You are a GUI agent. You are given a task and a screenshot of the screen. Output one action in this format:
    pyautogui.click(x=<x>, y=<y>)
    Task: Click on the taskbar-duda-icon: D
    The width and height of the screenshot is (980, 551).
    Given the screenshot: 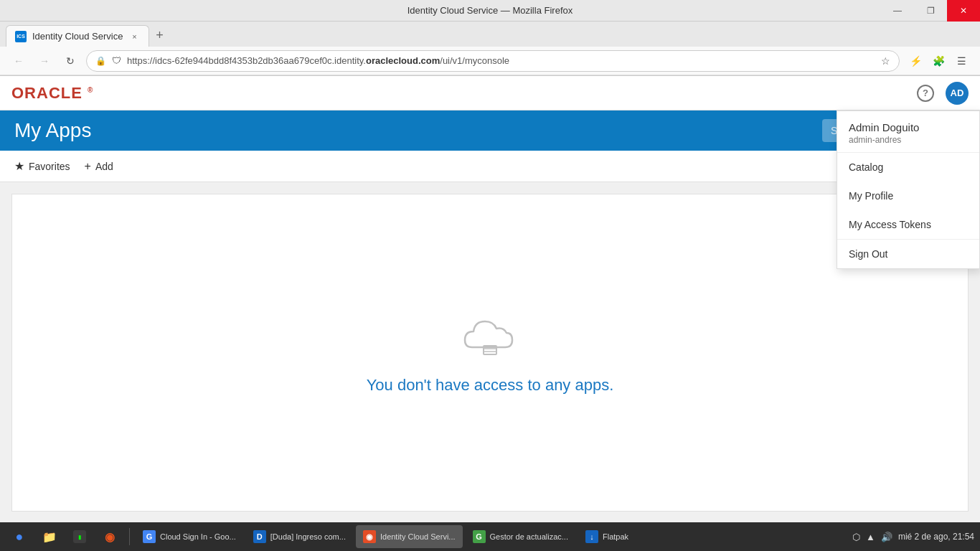 What is the action you would take?
    pyautogui.click(x=260, y=537)
    